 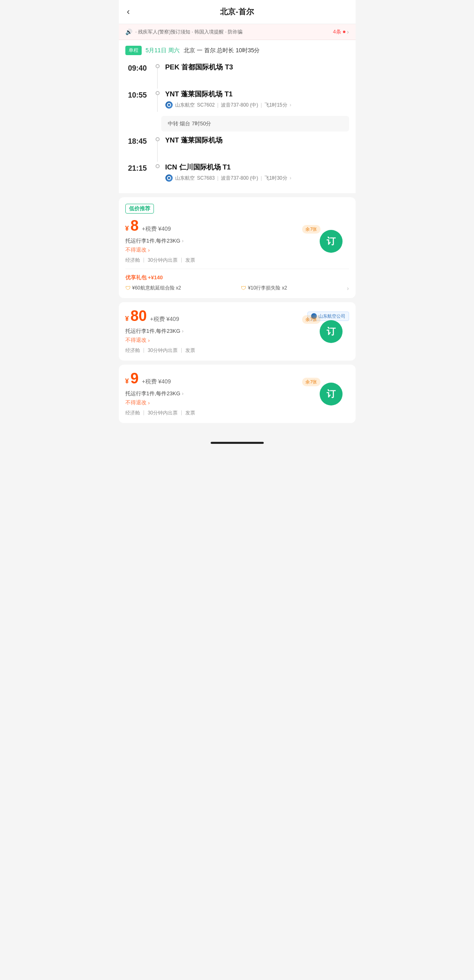 I want to click on shield-icon-1b: 🛡, so click(x=243, y=288).